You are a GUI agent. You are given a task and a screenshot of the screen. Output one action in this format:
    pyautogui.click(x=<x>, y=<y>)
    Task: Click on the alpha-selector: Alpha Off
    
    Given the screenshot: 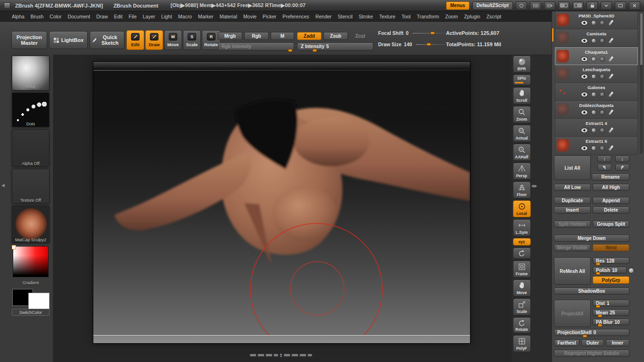 What is the action you would take?
    pyautogui.click(x=31, y=148)
    